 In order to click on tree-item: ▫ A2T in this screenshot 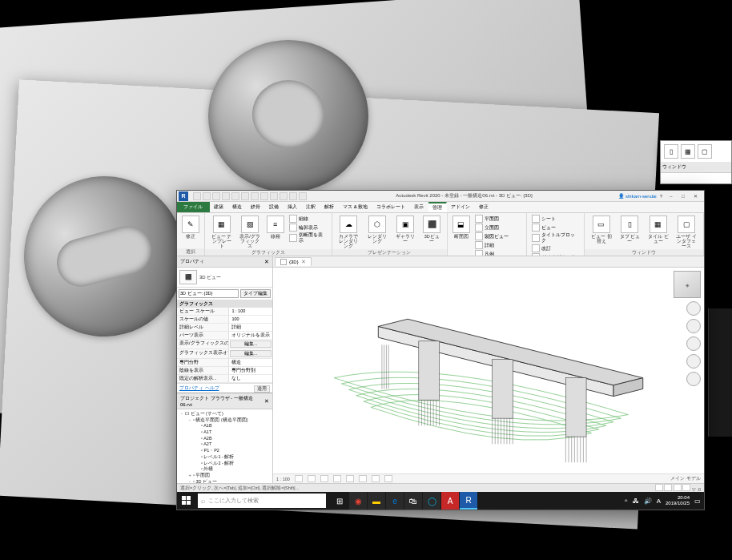, I will do `click(224, 445)`.